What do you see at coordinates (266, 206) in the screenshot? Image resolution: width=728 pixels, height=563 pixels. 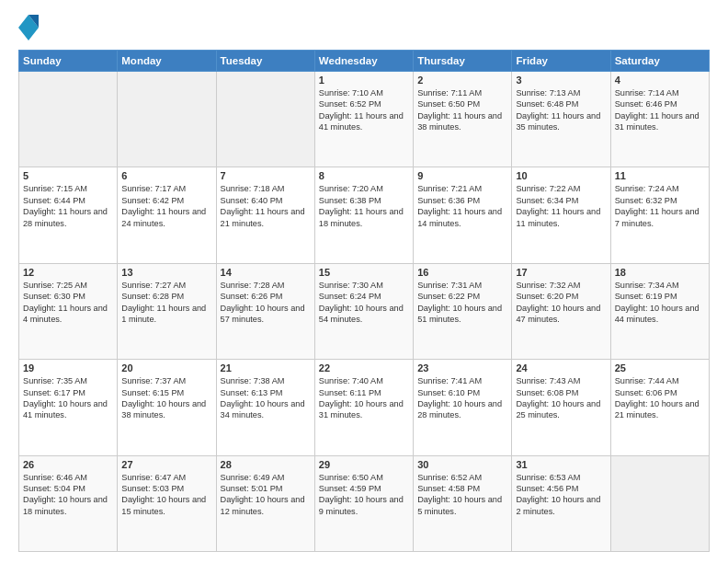 I see `cell-content: Sunrise: 7:18 AM Sunset: 6:40 PM Dayligh…` at bounding box center [266, 206].